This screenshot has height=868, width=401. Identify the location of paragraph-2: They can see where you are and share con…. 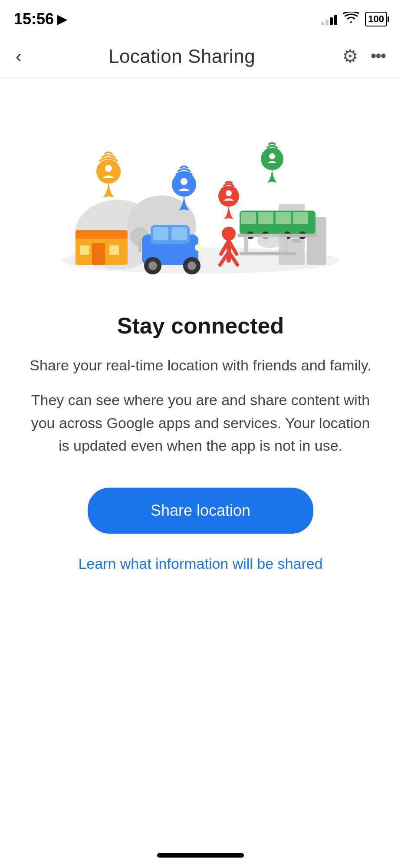
(200, 423).